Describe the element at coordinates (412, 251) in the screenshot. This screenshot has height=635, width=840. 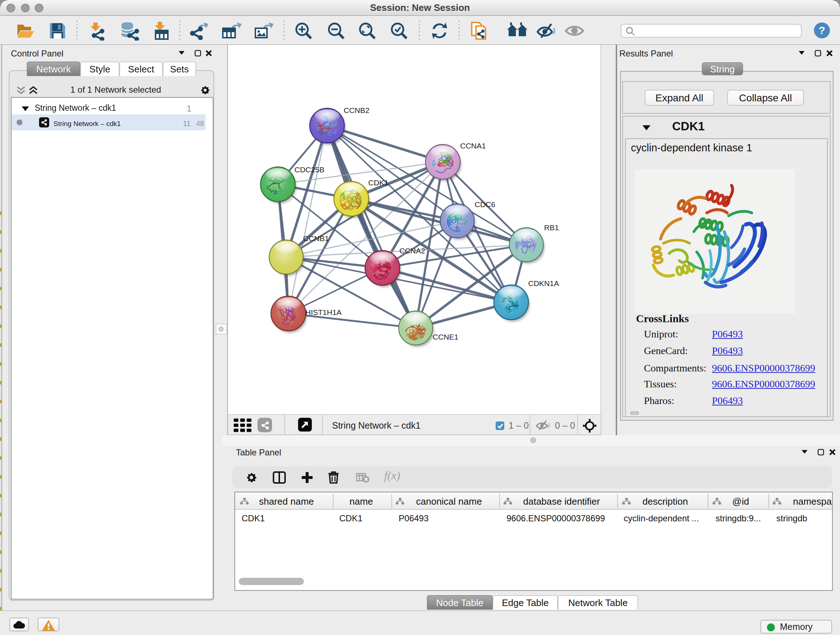
I see `svg-text: CCNA2` at that location.